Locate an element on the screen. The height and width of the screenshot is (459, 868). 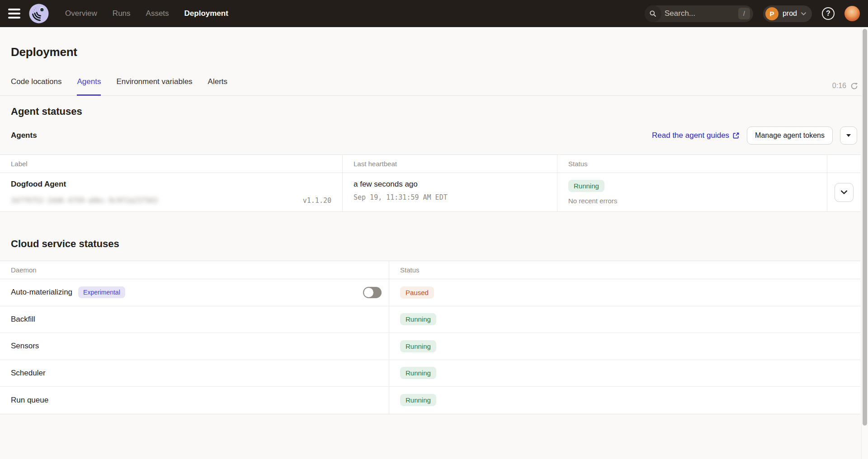
agent-name: Dogfood Agent is located at coordinates (171, 184).